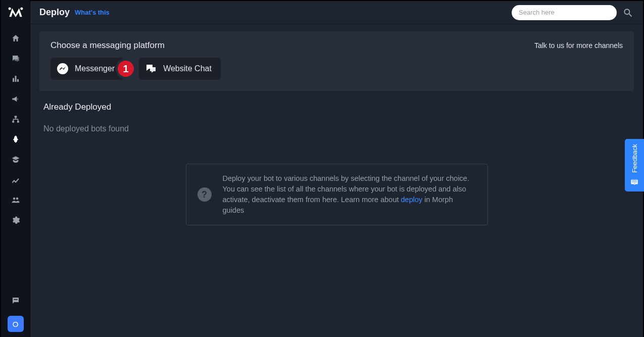 This screenshot has width=644, height=337. What do you see at coordinates (16, 160) in the screenshot?
I see `nav-train` at bounding box center [16, 160].